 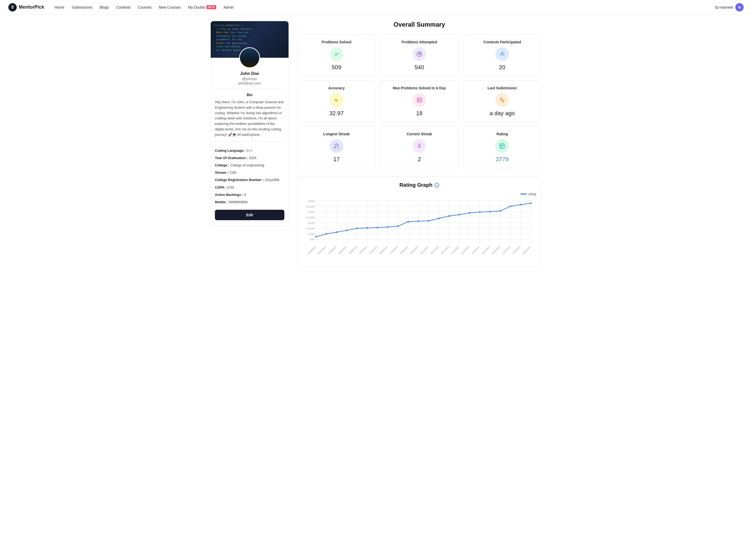 I want to click on svg-text: 22/09/2023, so click(x=404, y=250).